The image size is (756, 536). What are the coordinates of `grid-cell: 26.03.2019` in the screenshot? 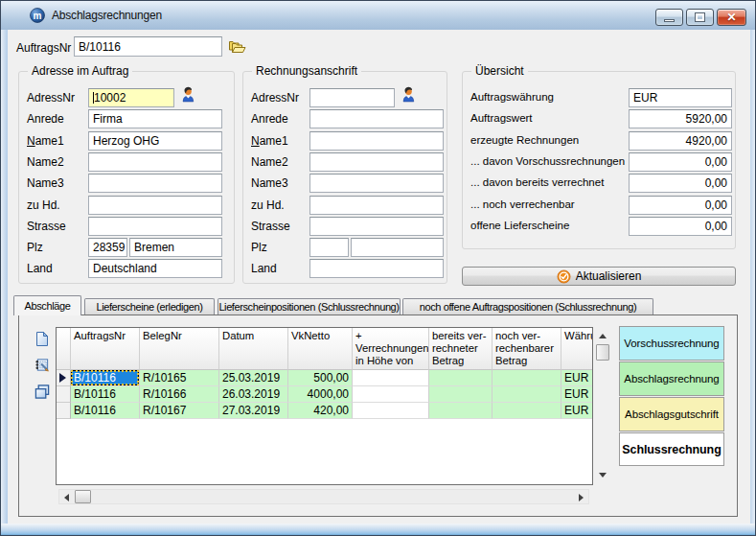 It's located at (254, 395).